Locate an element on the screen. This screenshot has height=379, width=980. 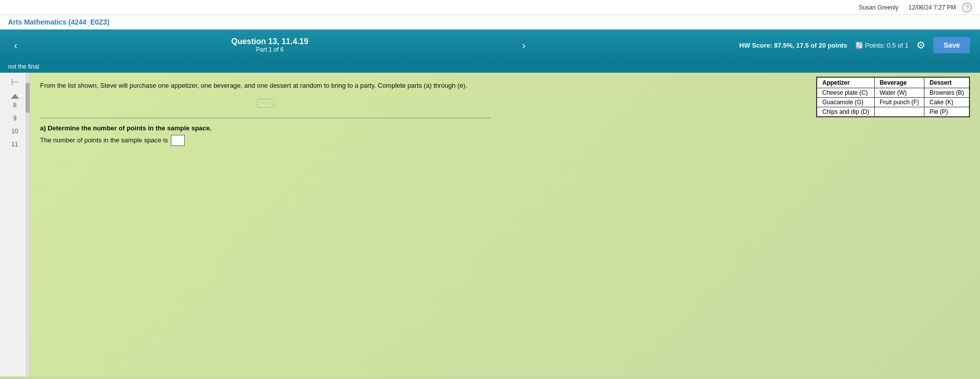
table-row: Guacamole (G) Fruit punch (F) Cake (K) is located at coordinates (893, 102).